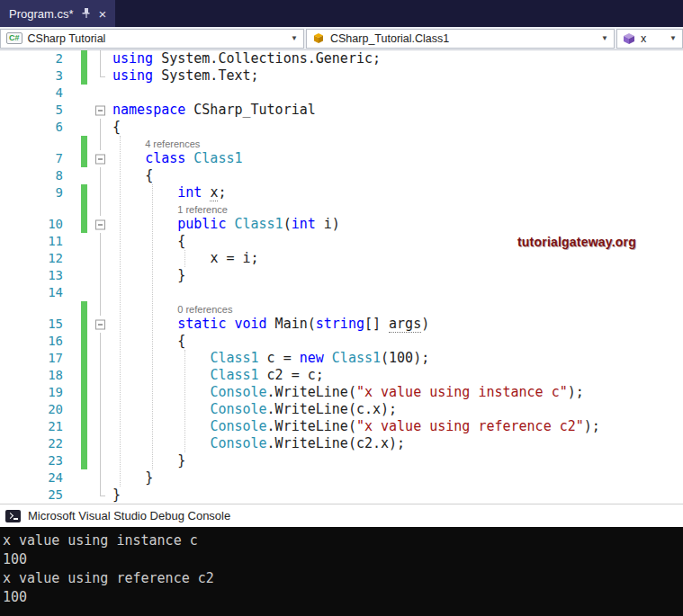 The image size is (683, 616). I want to click on code-line-row: 14, so click(342, 293).